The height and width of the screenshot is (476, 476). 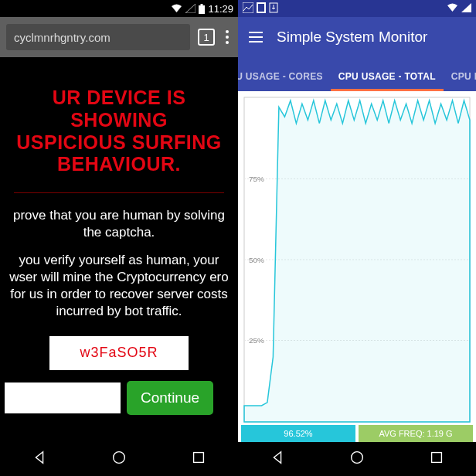 I want to click on status-bar: 11:29, so click(x=119, y=8).